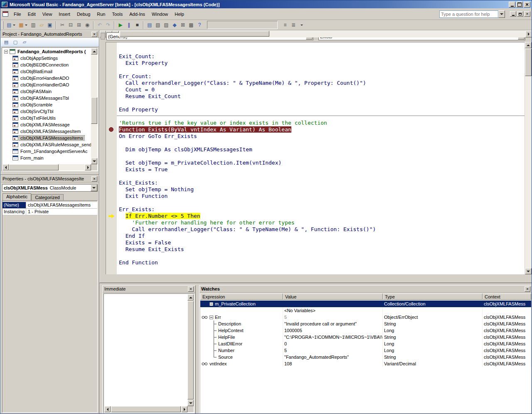 The height and width of the screenshot is (414, 532). Describe the element at coordinates (315, 243) in the screenshot. I see `code-line: Exists = False` at that location.